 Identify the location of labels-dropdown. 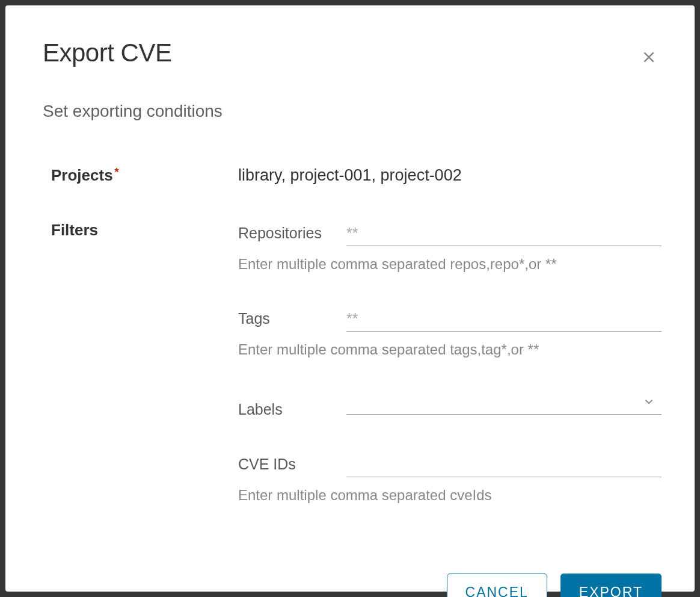
(504, 403).